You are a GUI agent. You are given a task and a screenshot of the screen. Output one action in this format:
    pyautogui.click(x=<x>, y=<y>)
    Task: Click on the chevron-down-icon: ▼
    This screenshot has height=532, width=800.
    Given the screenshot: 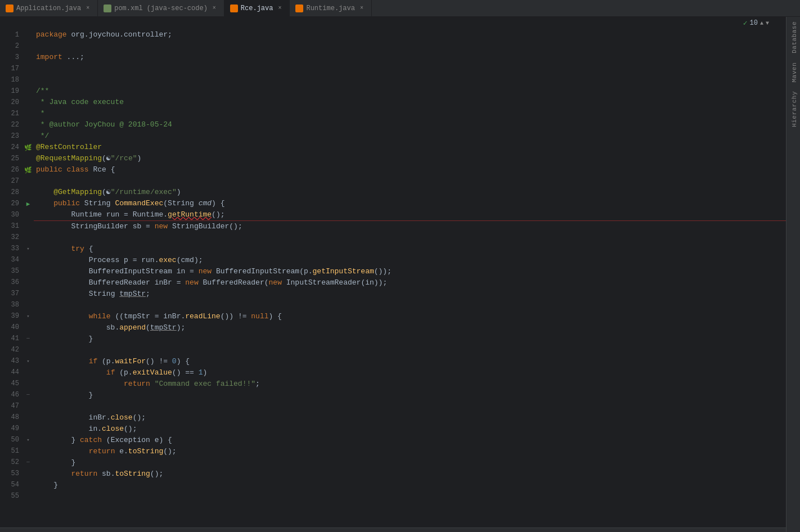 What is the action you would take?
    pyautogui.click(x=767, y=24)
    